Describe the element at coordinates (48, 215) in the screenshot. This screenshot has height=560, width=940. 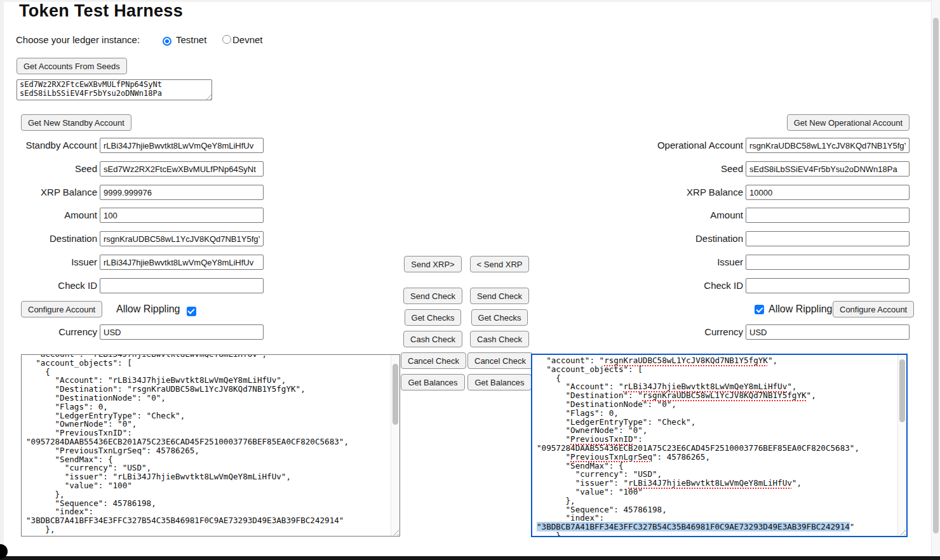
I see `standby-amount-label: Amount` at that location.